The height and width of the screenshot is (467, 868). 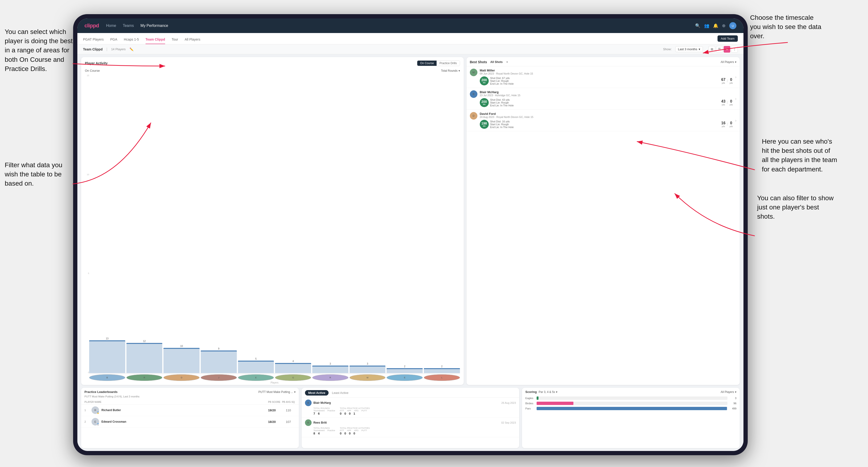 I want to click on chart-metric-dropdown: Total Rounds ▾, so click(x=451, y=71).